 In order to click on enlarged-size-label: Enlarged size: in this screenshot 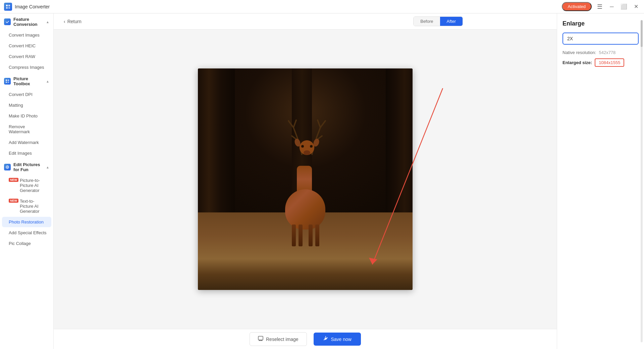, I will do `click(577, 62)`.